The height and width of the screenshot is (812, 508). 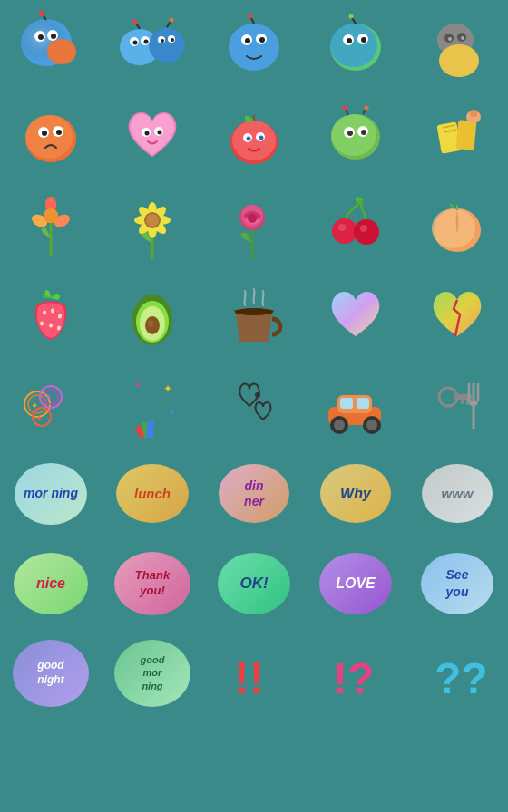 What do you see at coordinates (457, 493) in the screenshot?
I see `cell-r6c5: www` at bounding box center [457, 493].